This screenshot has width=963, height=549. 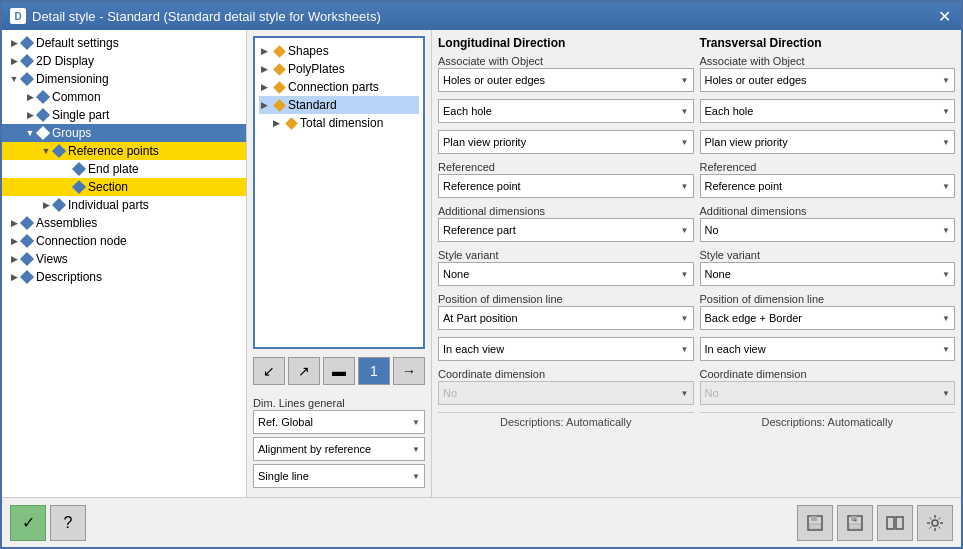 What do you see at coordinates (124, 97) in the screenshot?
I see `tree-item-common: Common` at bounding box center [124, 97].